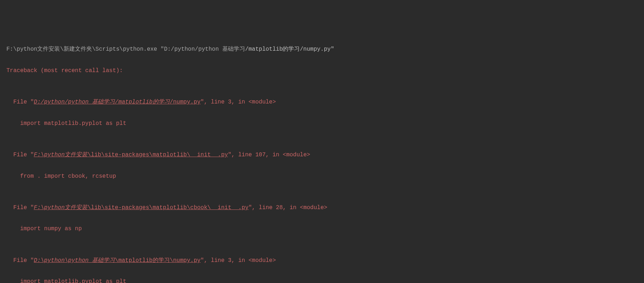 The width and height of the screenshot is (644, 283). Describe the element at coordinates (322, 177) in the screenshot. I see `stack-code: from . import cbook, rcsetup` at that location.